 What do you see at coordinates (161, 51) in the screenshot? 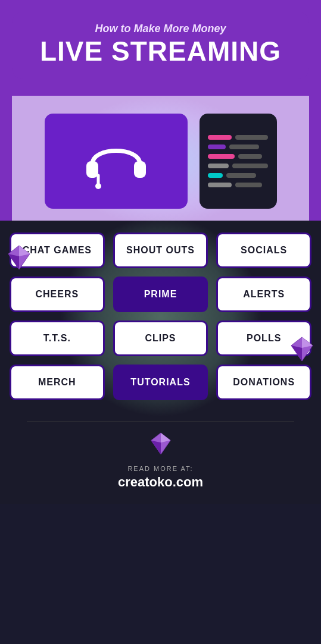
I see `main-title: LIVE STREAMING` at bounding box center [161, 51].